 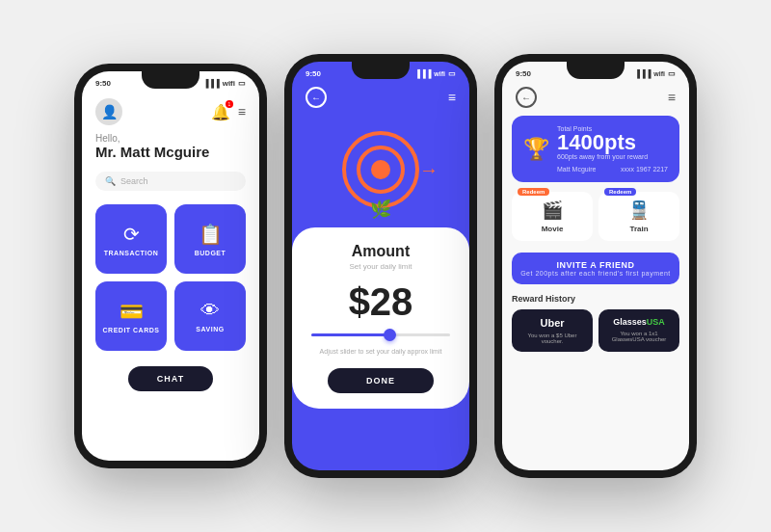 I want to click on signal-icon-3: ▐▐▐, so click(x=642, y=73).